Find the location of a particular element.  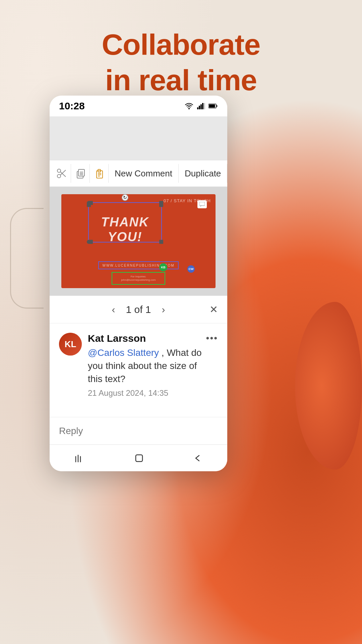

battery-icon is located at coordinates (213, 106).